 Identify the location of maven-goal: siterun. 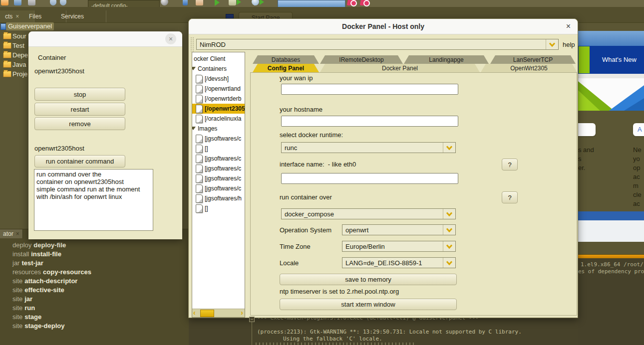
(24, 308).